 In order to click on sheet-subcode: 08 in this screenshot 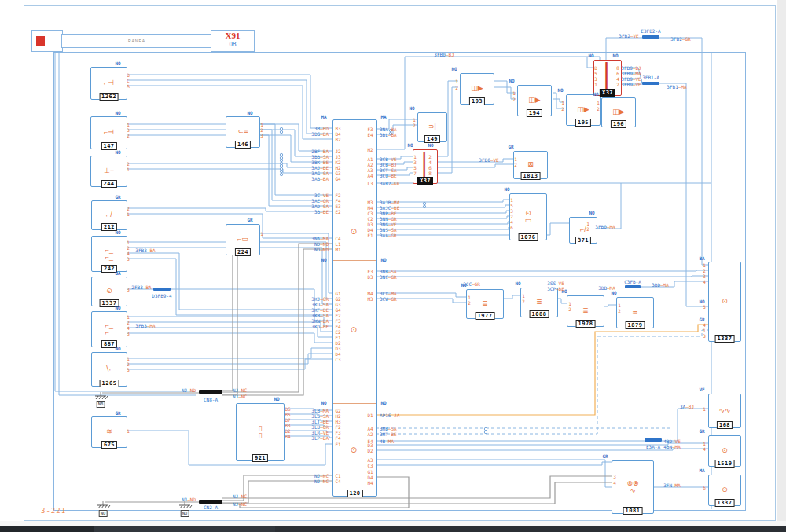, I will do `click(233, 44)`.